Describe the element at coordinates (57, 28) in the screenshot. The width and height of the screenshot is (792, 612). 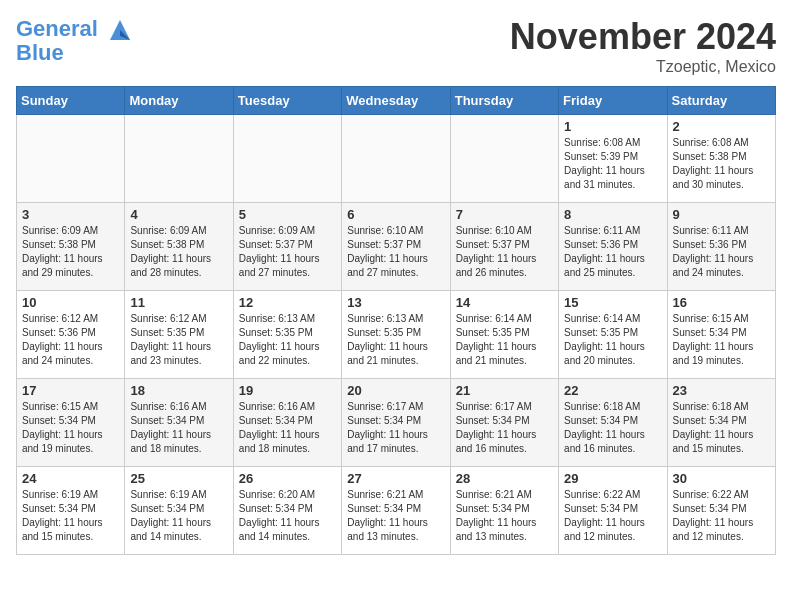
I see `logo-line1: General` at that location.